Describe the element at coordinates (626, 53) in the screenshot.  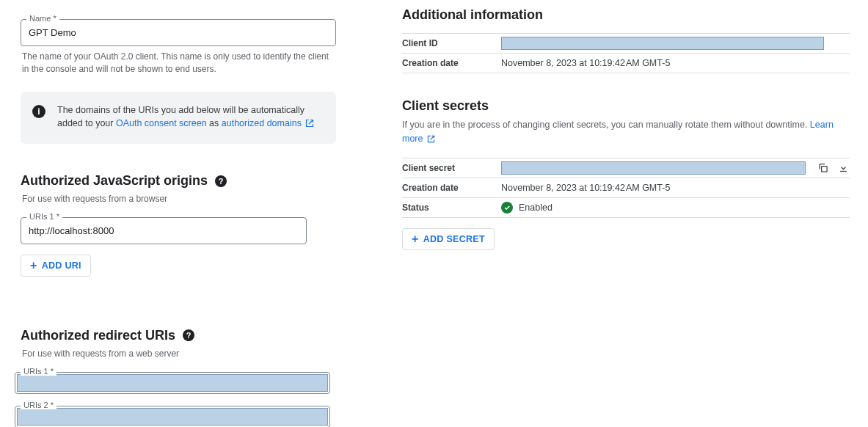
I see `additional-info-table: Client ID Creation date November 8, 2023…` at that location.